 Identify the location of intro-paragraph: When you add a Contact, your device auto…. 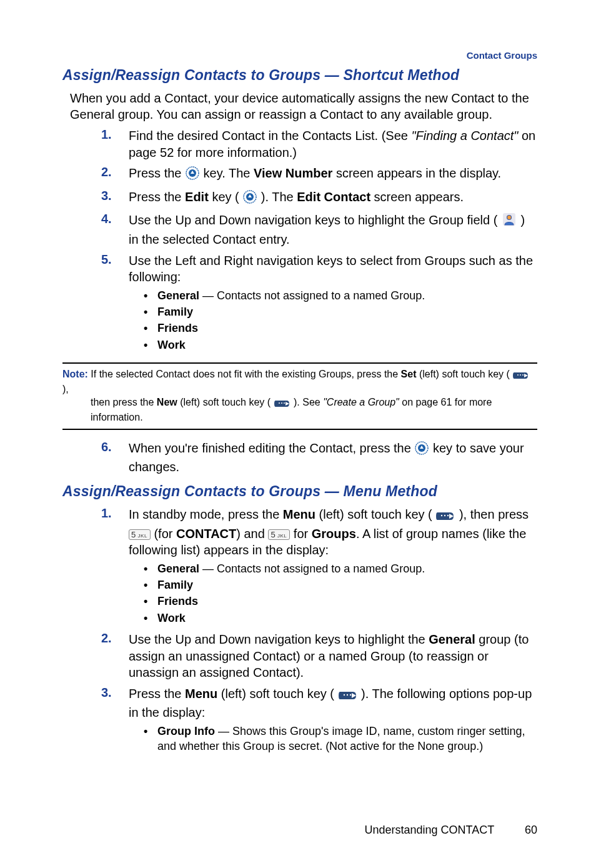
(300, 106).